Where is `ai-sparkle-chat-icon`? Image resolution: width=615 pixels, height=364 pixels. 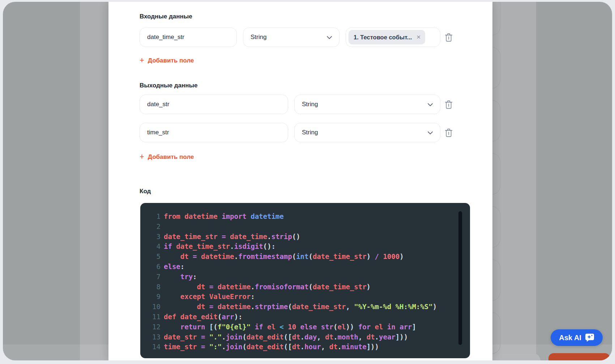
ai-sparkle-chat-icon is located at coordinates (590, 338).